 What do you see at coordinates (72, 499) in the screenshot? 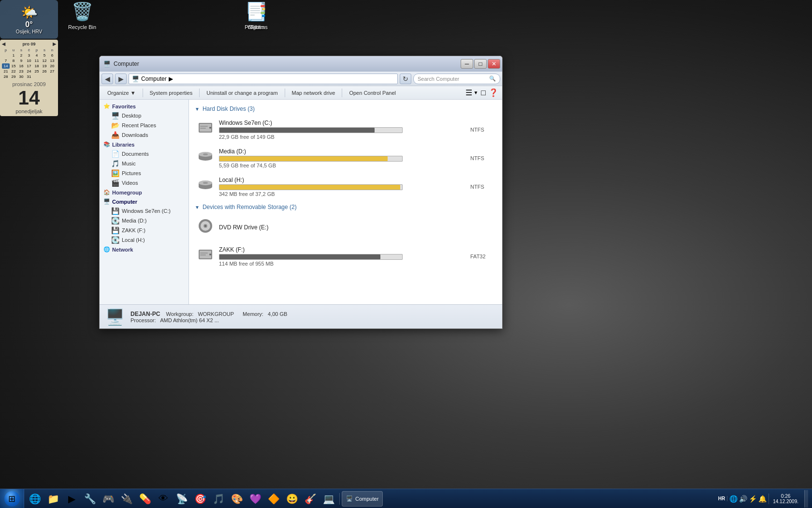
I see `taskbar-media-icon: ▶` at bounding box center [72, 499].